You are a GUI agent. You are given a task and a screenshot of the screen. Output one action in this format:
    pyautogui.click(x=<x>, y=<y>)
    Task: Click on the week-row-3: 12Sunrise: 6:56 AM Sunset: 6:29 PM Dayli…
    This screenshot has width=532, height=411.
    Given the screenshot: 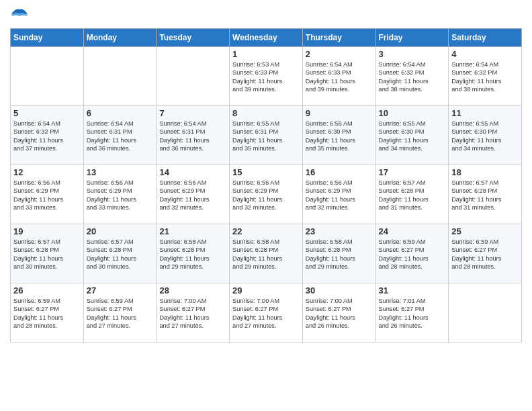 What is the action you would take?
    pyautogui.click(x=266, y=195)
    